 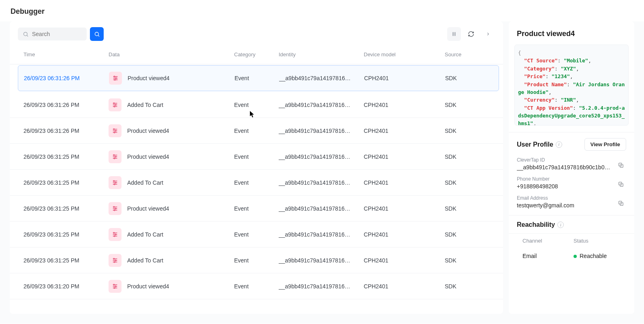 I want to click on status-dot-icon, so click(x=575, y=256).